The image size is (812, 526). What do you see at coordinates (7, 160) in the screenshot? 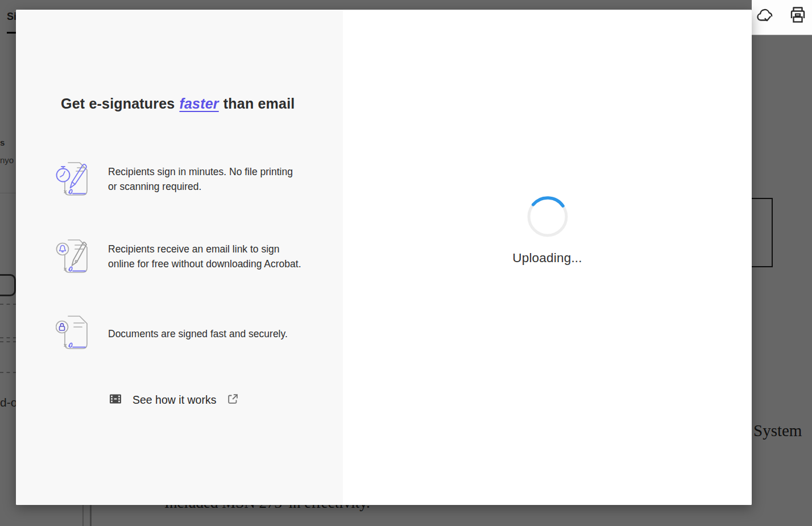
I see `background-text-fragment: nyo` at bounding box center [7, 160].